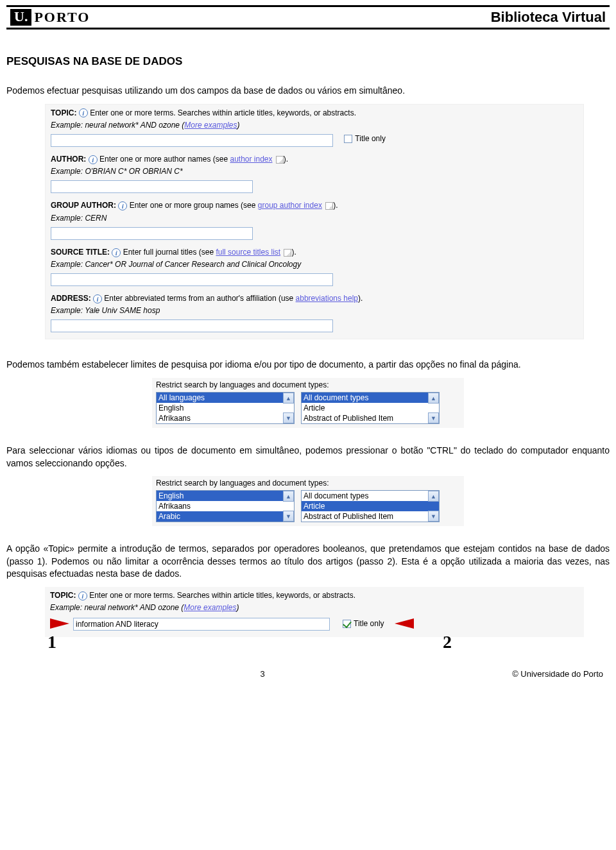  Describe the element at coordinates (262, 674) in the screenshot. I see `page-number: 3` at that location.